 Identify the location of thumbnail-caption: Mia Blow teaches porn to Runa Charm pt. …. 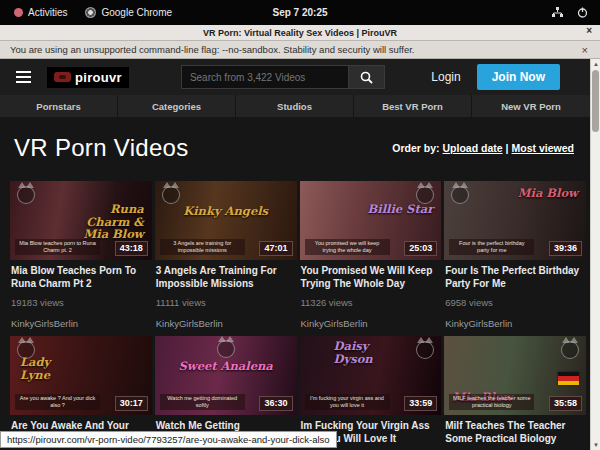
(58, 247).